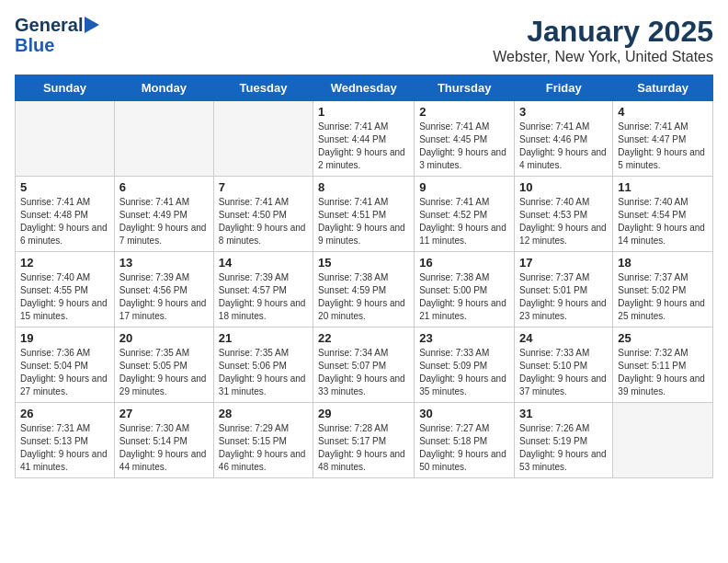 Image resolution: width=728 pixels, height=563 pixels. Describe the element at coordinates (64, 339) in the screenshot. I see `day-number: 19` at that location.